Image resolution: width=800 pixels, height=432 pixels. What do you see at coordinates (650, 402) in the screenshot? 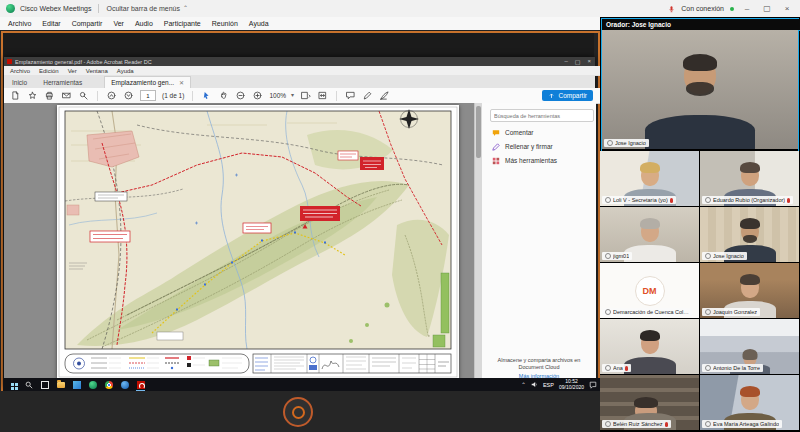
I see `participant-tile: Belén Ruiz Sánchez` at bounding box center [650, 402].